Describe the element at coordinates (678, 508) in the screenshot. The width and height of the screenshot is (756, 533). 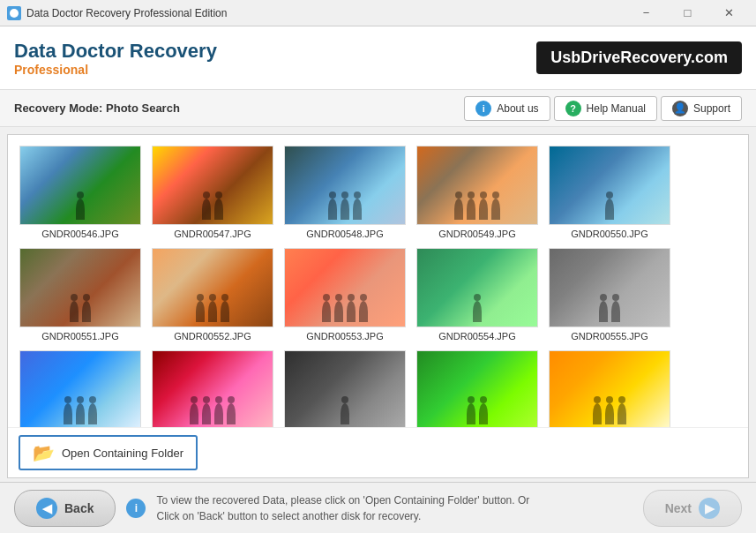
I see `next-label: Next` at that location.